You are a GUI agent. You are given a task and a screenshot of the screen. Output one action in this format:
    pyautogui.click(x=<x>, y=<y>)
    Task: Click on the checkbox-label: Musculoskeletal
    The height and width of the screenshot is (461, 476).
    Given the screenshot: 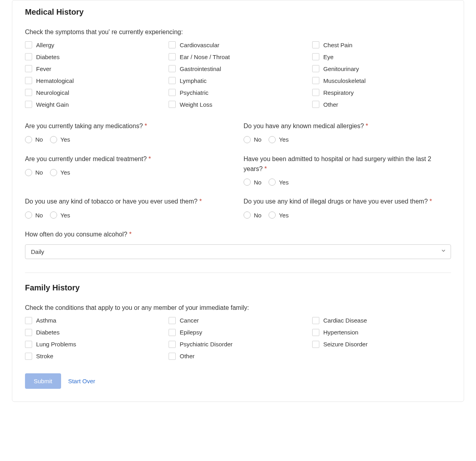 What is the action you would take?
    pyautogui.click(x=344, y=81)
    